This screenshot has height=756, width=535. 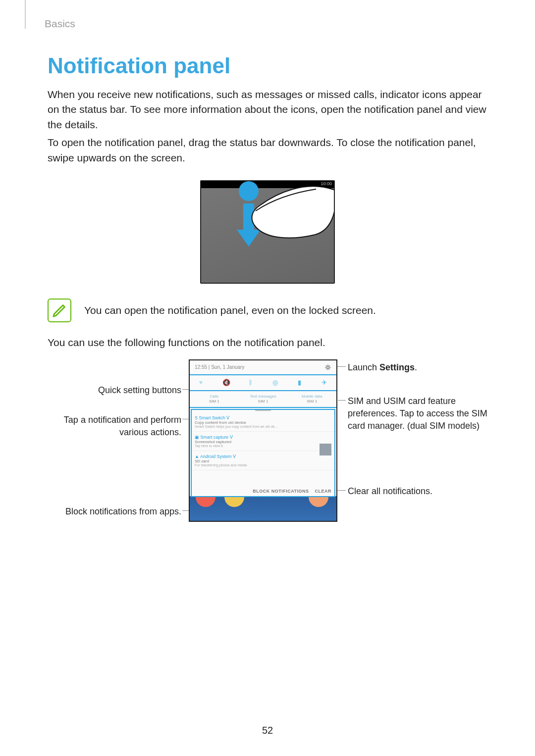 What do you see at coordinates (230, 310) in the screenshot?
I see `note-text: You can open the notification panel, eve…` at bounding box center [230, 310].